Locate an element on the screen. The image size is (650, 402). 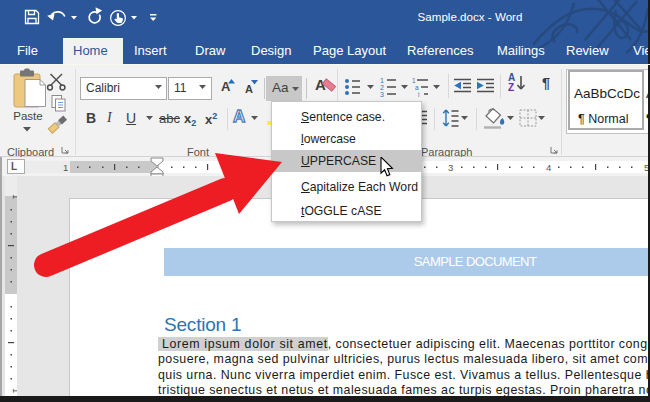
svg-text: i is located at coordinates (418, 94).